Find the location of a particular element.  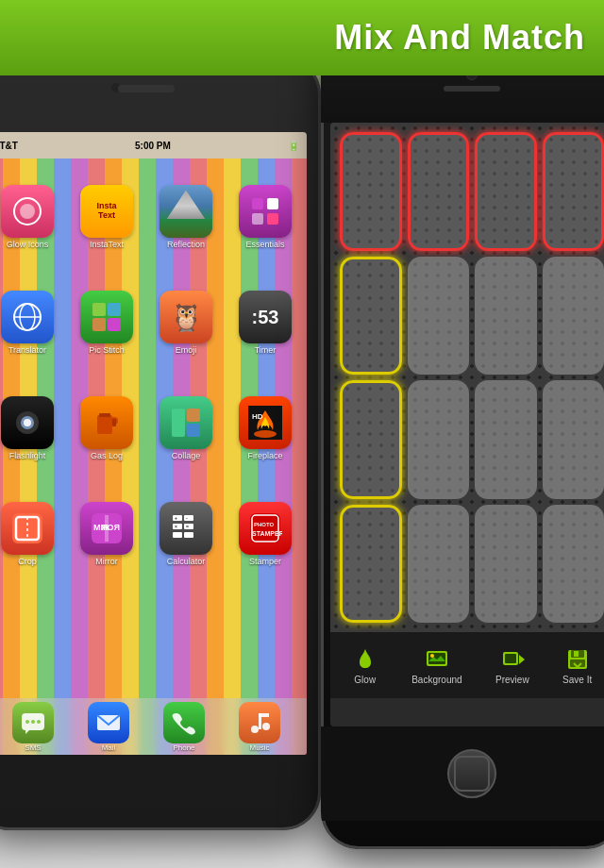

toolbar-preview-btn: Preview is located at coordinates (512, 666).